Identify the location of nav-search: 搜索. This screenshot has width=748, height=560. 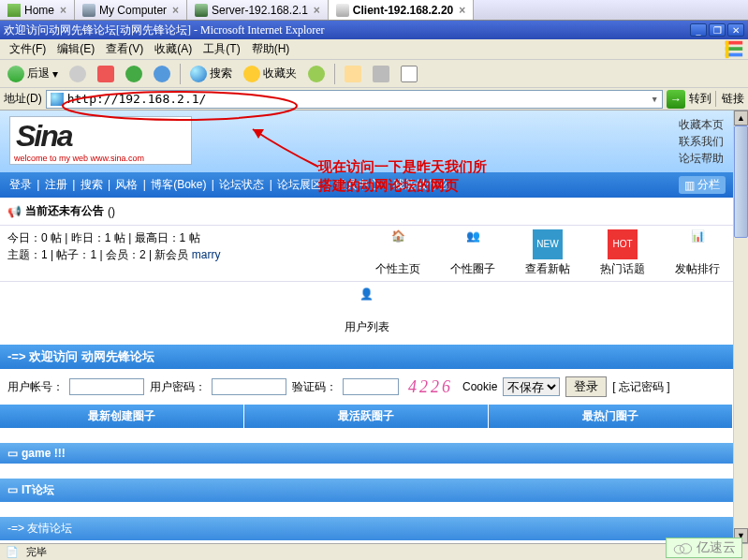
(92, 184).